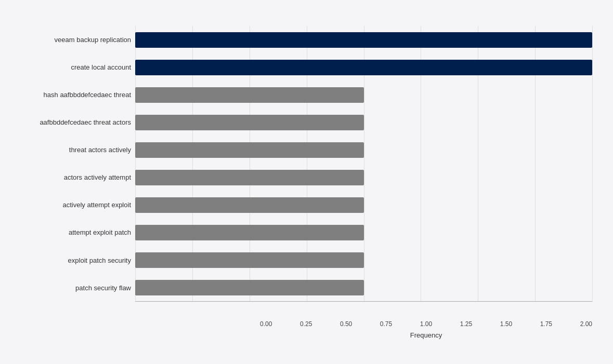 The height and width of the screenshot is (364, 613). What do you see at coordinates (593, 164) in the screenshot?
I see `grid-line` at bounding box center [593, 164].